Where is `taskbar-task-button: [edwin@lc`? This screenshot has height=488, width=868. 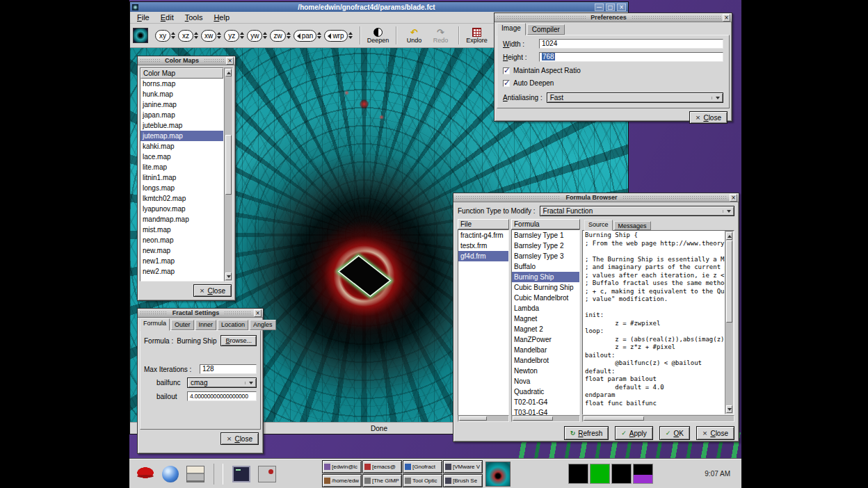 taskbar-task-button: [edwin@lc is located at coordinates (342, 467).